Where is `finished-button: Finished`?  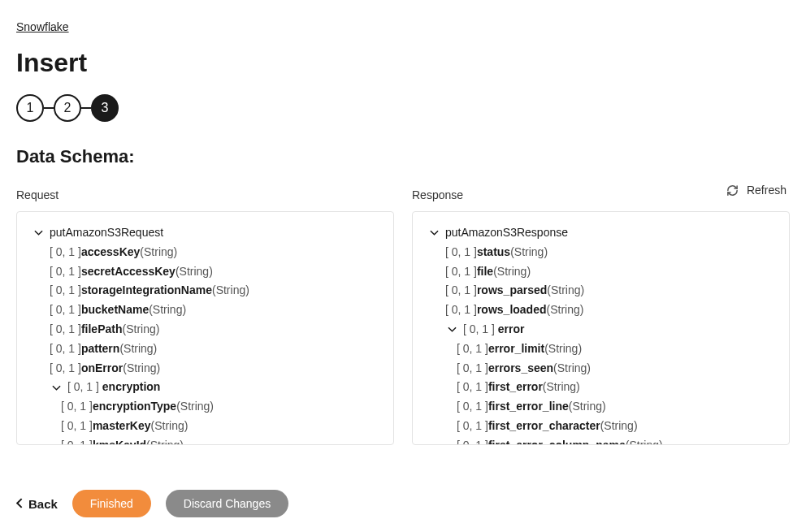
finished-button: Finished is located at coordinates (112, 504).